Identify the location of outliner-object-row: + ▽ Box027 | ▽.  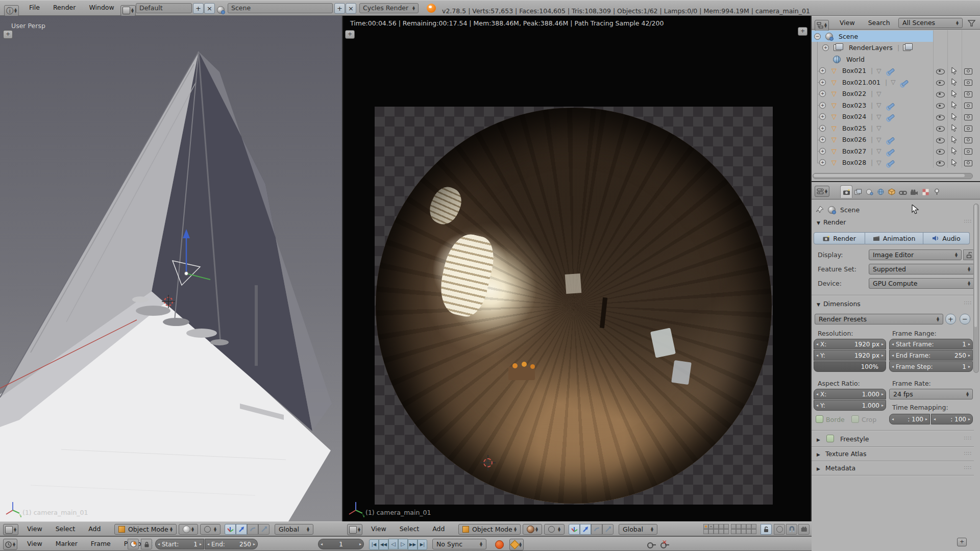
(892, 151).